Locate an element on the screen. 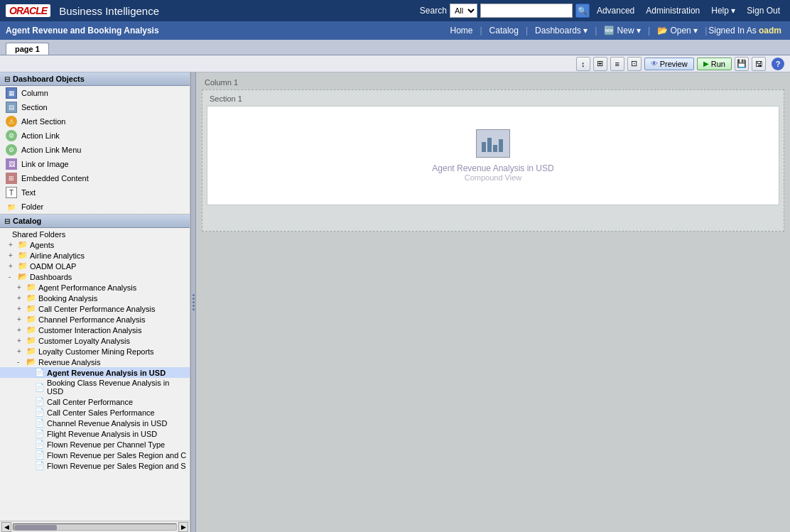 Image resolution: width=790 pixels, height=532 pixels. dash-item-folder: 📁 Folder is located at coordinates (95, 207).